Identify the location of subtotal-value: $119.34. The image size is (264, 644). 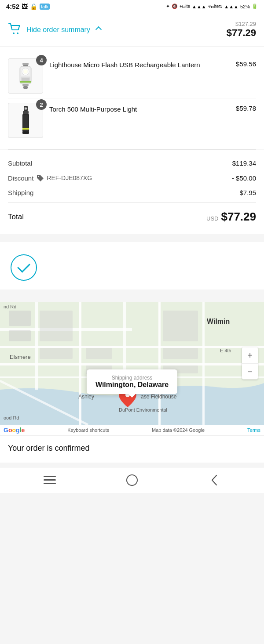
(244, 163).